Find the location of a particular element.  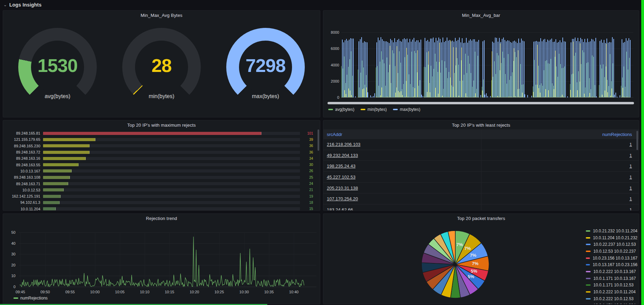

src-addr-link: 183.24.62.66 is located at coordinates (402, 209).